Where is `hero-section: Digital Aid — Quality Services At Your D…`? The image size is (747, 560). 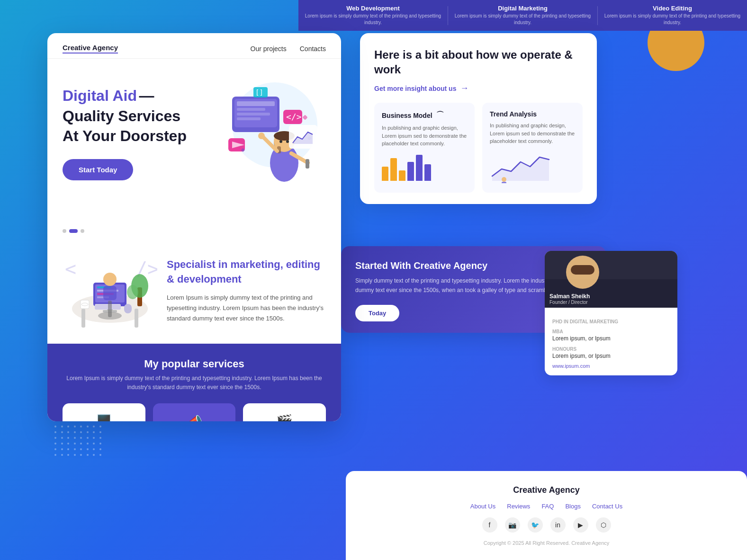 hero-section: Digital Aid — Quality Services At Your D… is located at coordinates (194, 144).